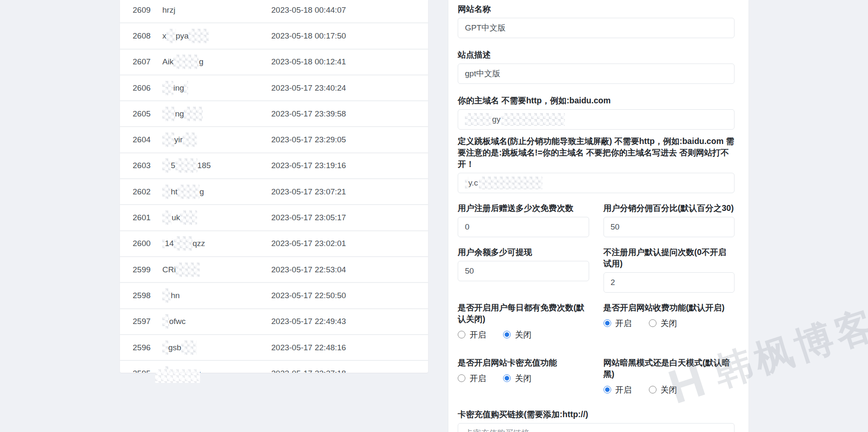 Image resolution: width=868 pixels, height=432 pixels. What do you see at coordinates (142, 371) in the screenshot?
I see `row-id: 2595` at bounding box center [142, 371].